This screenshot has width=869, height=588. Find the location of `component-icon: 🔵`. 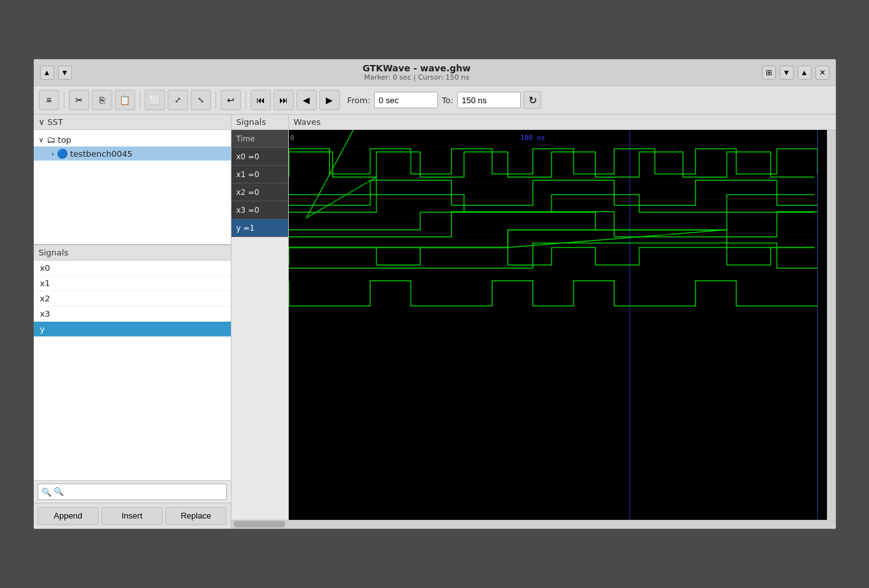

component-icon: 🔵 is located at coordinates (62, 154).